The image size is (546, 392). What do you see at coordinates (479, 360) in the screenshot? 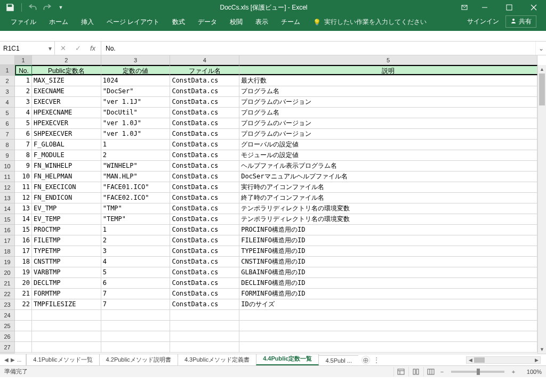
I see `scrollbar-thumb` at bounding box center [479, 360].